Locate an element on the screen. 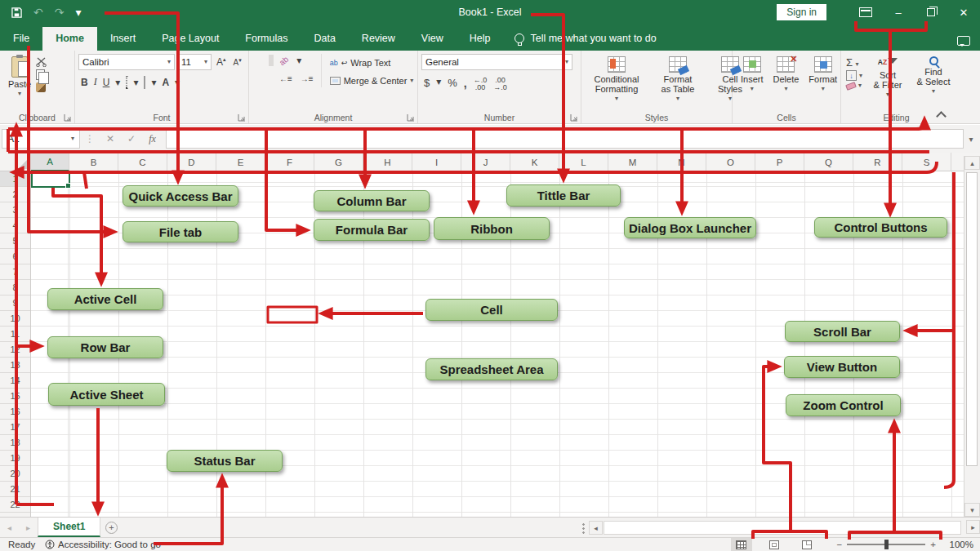  row-header-21: 21 is located at coordinates (15, 490).